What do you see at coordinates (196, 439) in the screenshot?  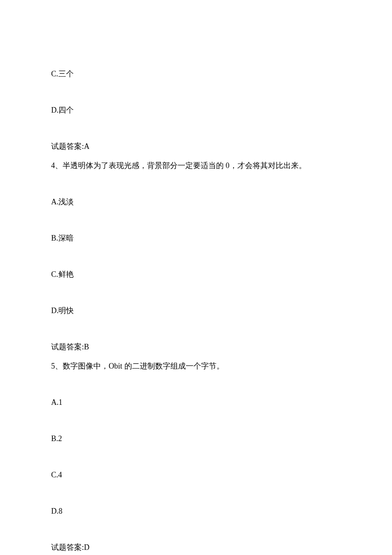 I see `q5-option-b: B.2` at bounding box center [196, 439].